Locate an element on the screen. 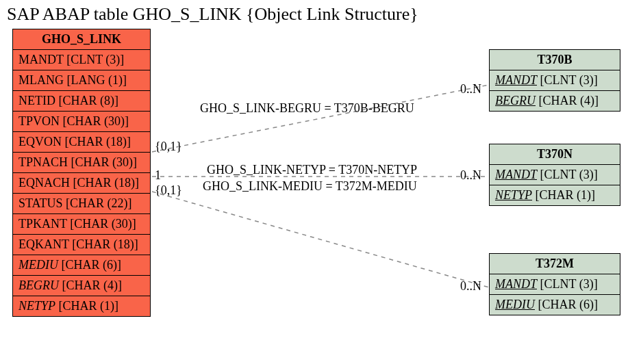  cardinality-left-3: {0,1} is located at coordinates (168, 190).